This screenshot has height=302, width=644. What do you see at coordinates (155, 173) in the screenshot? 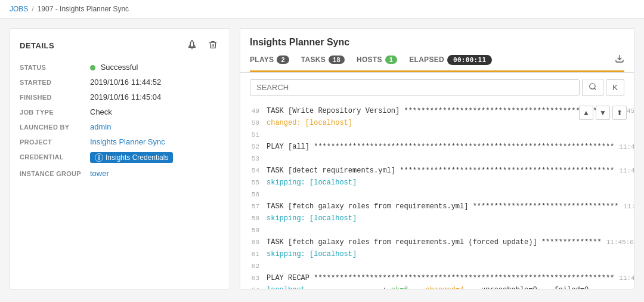
I see `instance-group-value: tower` at bounding box center [155, 173].